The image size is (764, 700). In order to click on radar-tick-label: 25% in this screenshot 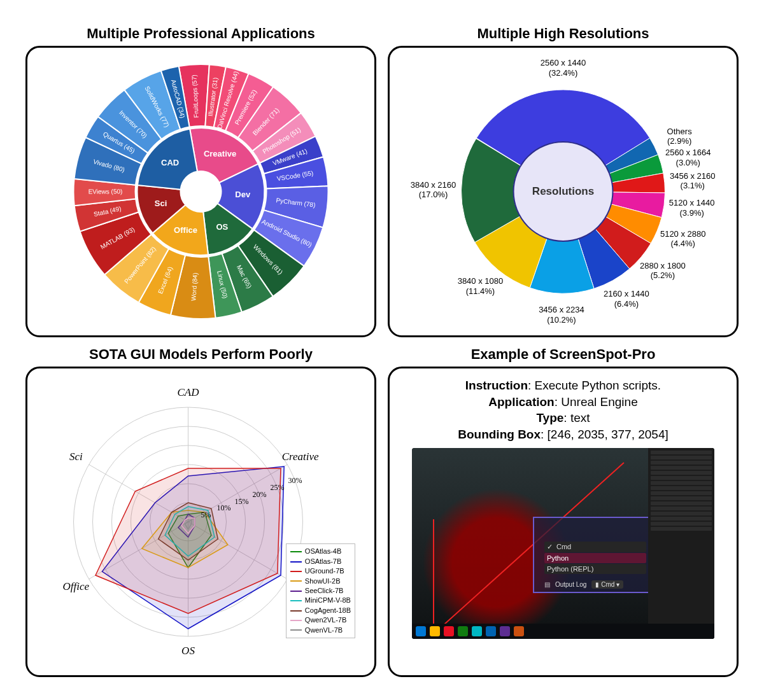, I will do `click(278, 487)`.